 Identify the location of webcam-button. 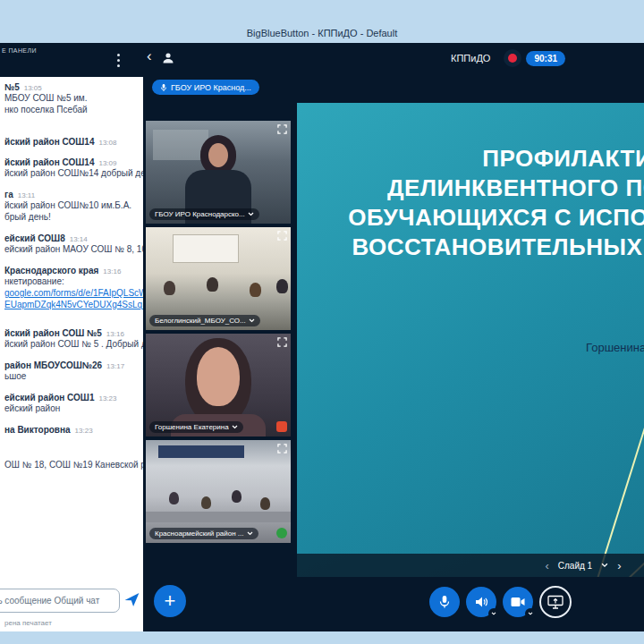
(518, 602).